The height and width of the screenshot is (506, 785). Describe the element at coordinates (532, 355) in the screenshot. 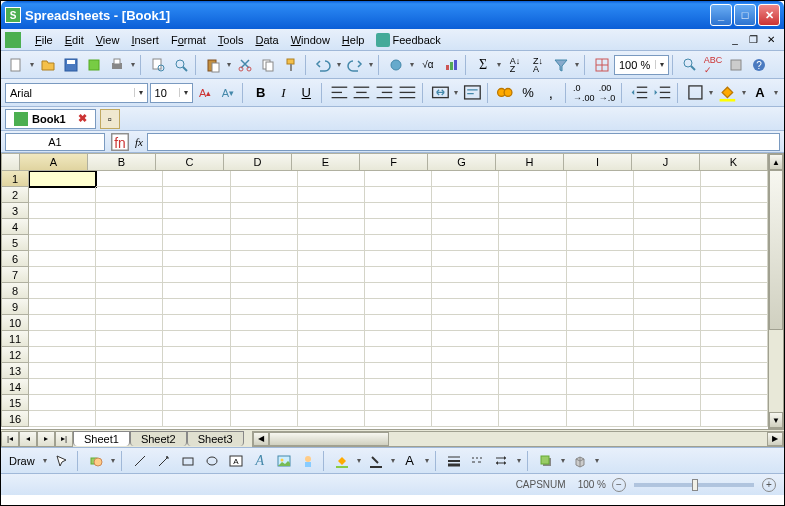

I see `cell-H12` at that location.